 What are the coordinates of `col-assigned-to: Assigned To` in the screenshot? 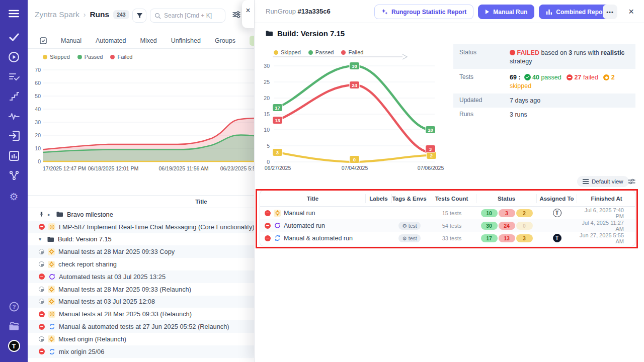 It's located at (557, 199).